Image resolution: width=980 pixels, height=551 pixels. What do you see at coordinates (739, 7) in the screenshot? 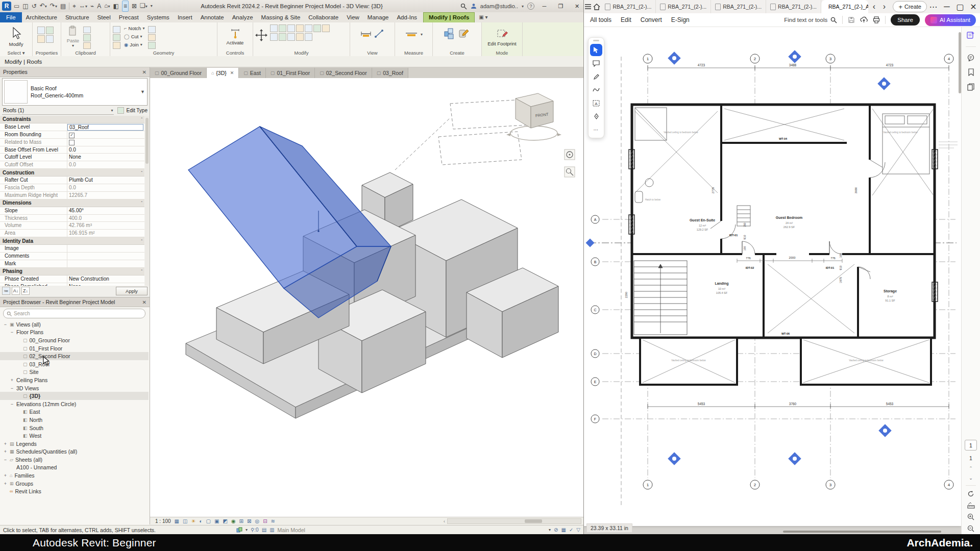
I see `document-tab-3: RBA_271_(2-)...` at bounding box center [739, 7].